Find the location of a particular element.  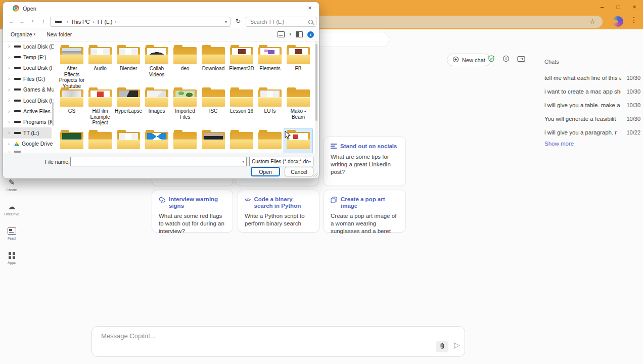

tree-item: › Active Files (J:) is located at coordinates (28, 111).